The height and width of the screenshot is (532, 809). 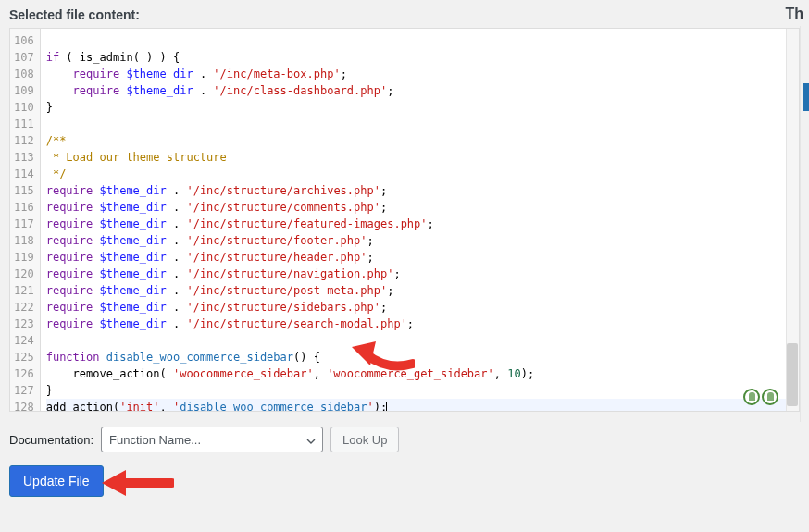 I want to click on right-partial-text: Th, so click(x=794, y=14).